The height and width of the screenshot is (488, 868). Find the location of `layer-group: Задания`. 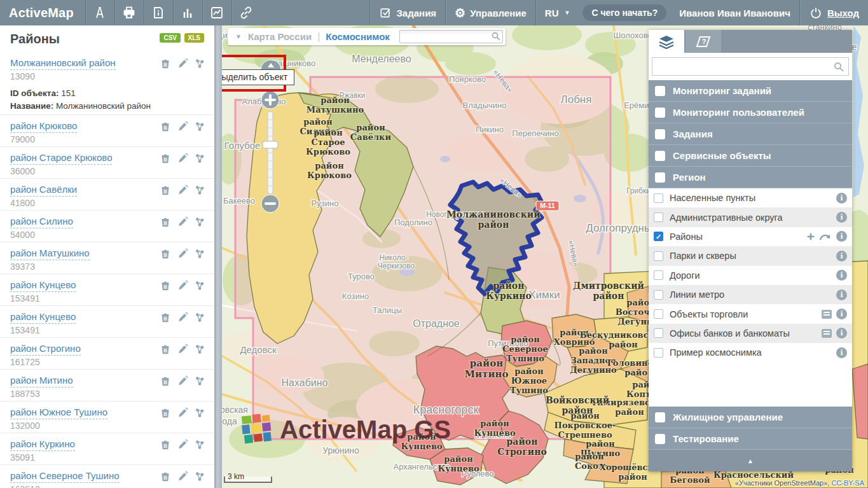

layer-group: Задания is located at coordinates (750, 134).